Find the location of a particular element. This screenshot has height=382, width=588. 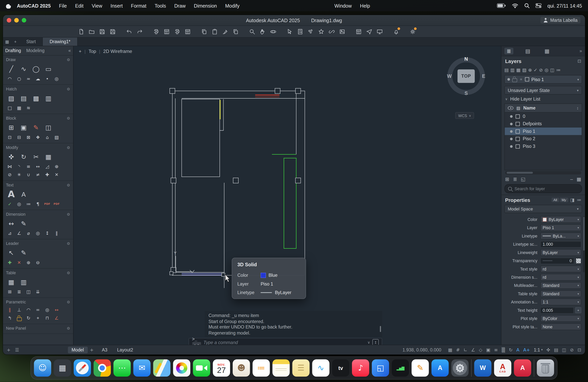

zoom-realtime-icon is located at coordinates (252, 32).